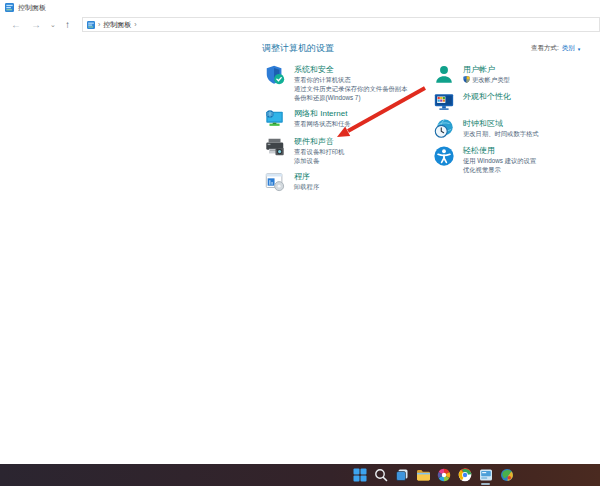 The height and width of the screenshot is (486, 600). Describe the element at coordinates (402, 475) in the screenshot. I see `task-view-icon` at that location.